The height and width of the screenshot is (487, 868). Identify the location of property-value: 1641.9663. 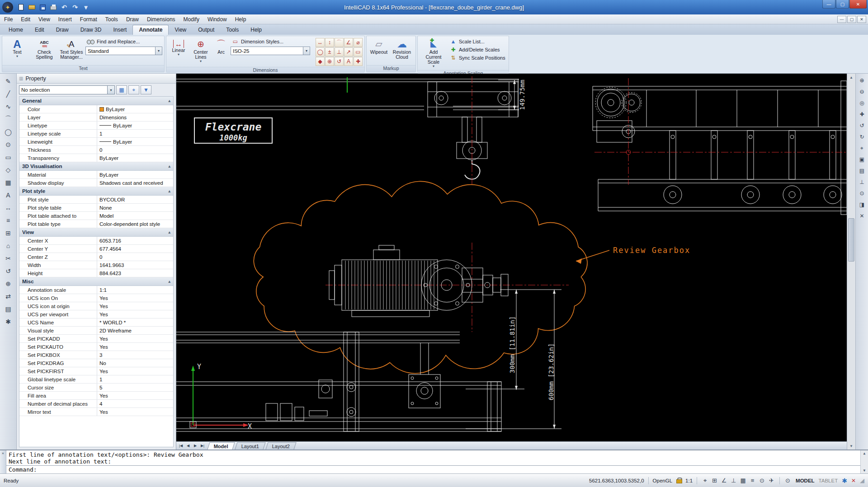
(135, 265).